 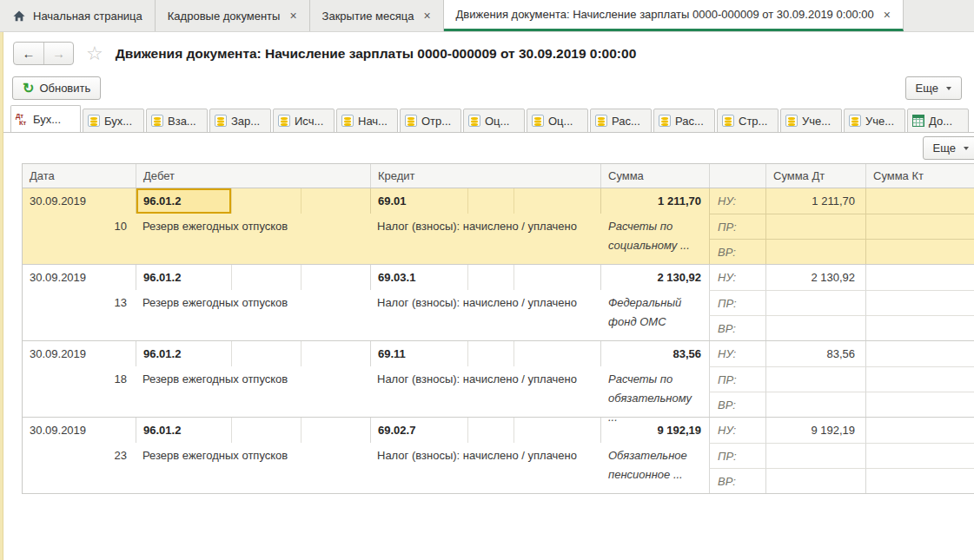 What do you see at coordinates (655, 354) in the screenshot?
I see `amount-cell: 83,56` at bounding box center [655, 354].